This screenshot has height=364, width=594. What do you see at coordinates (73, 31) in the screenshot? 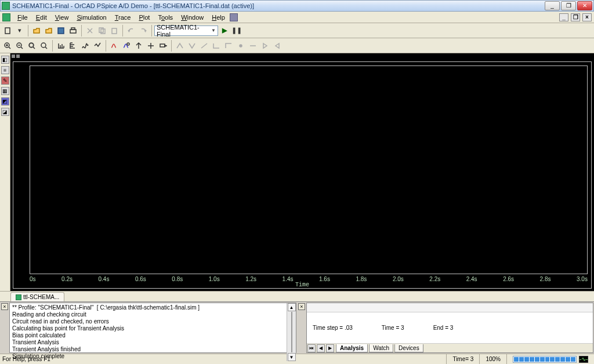
I see `print-icon` at bounding box center [73, 31].